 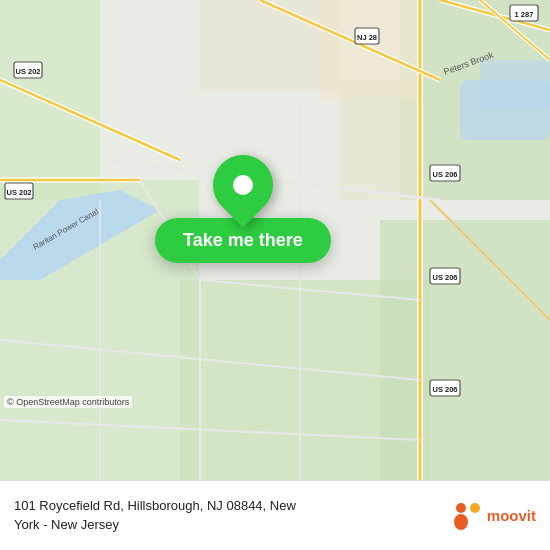 I want to click on osm-attribution: © OpenStreetMap contributors, so click(x=68, y=402).